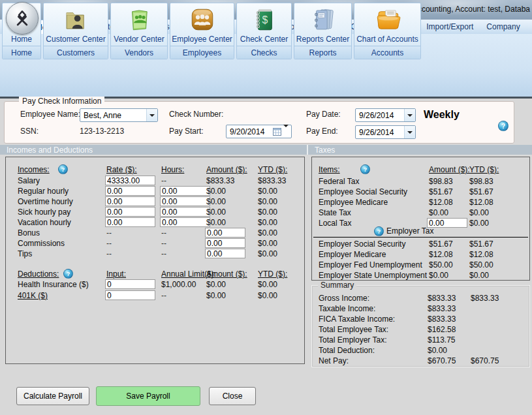  What do you see at coordinates (43, 191) in the screenshot?
I see `income-label: Regular hourly` at bounding box center [43, 191].